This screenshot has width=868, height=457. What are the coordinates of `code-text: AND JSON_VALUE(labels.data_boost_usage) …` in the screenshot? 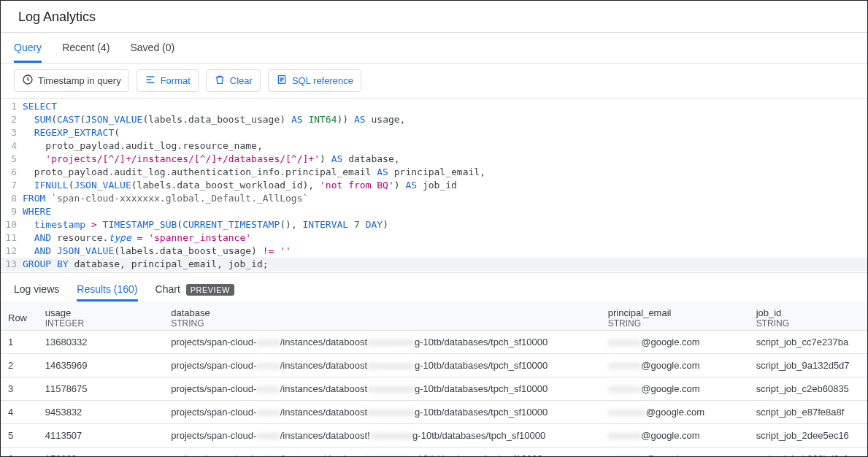 It's located at (157, 251).